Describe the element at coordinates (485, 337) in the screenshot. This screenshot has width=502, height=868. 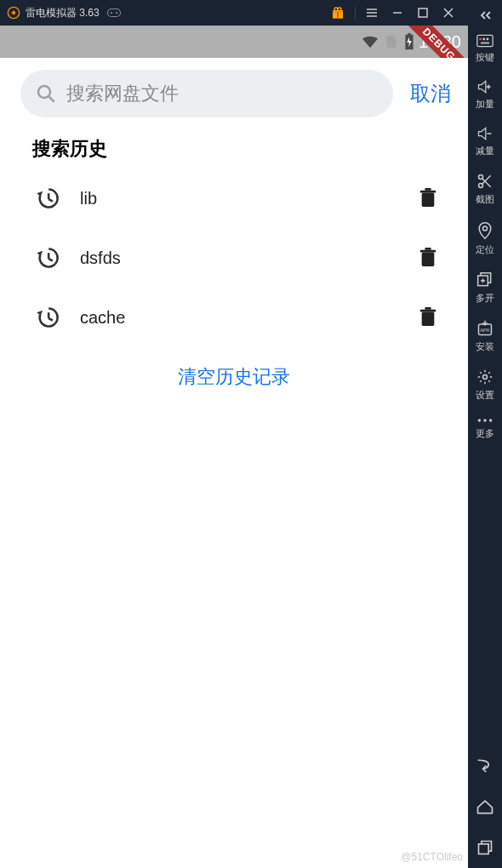
I see `tool-install: APK 安装` at that location.